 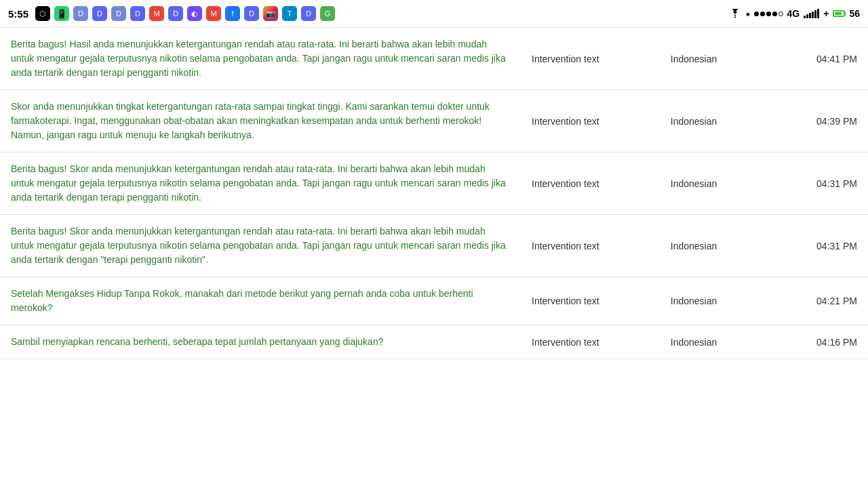 I want to click on table-row: Berita bagus! Hasil anda menunjukkan ket…, so click(x=434, y=59).